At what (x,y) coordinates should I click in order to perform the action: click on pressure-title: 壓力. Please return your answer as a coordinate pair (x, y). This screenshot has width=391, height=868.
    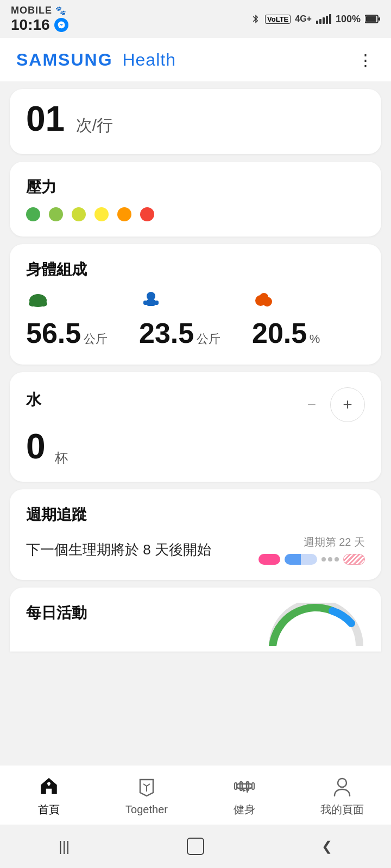
    Looking at the image, I should click on (195, 187).